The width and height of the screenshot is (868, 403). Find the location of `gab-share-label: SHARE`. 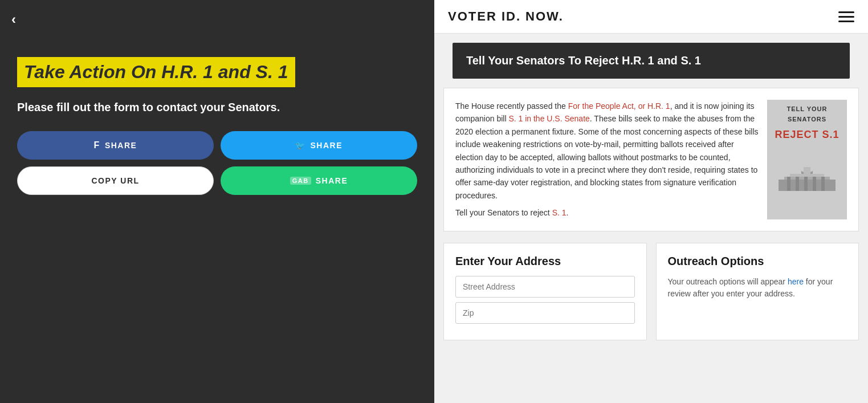

gab-share-label: SHARE is located at coordinates (332, 181).